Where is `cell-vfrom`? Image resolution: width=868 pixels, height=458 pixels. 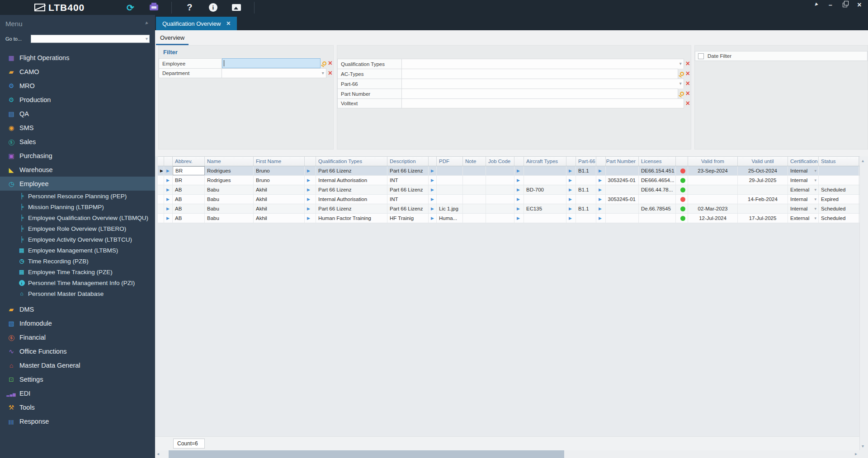
cell-vfrom is located at coordinates (713, 180).